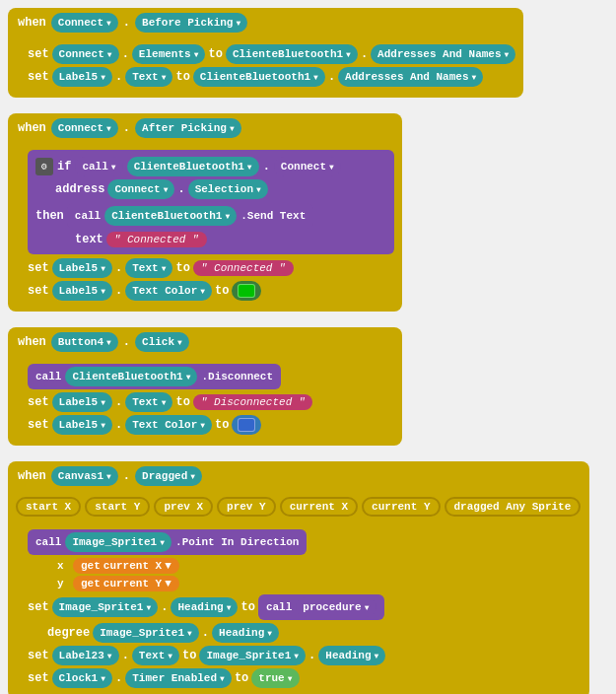 The height and width of the screenshot is (694, 616). What do you see at coordinates (157, 240) in the screenshot?
I see `connected-string-1: " Connected "` at bounding box center [157, 240].